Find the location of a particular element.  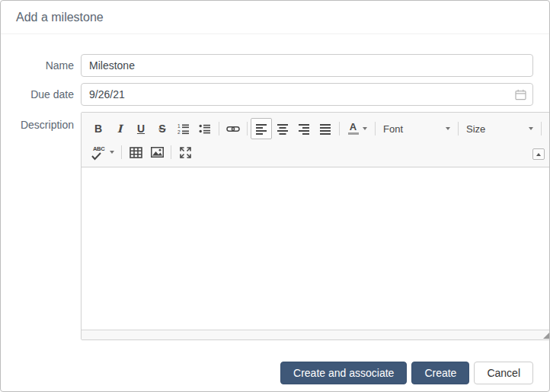

font-select-label: Font is located at coordinates (393, 129).